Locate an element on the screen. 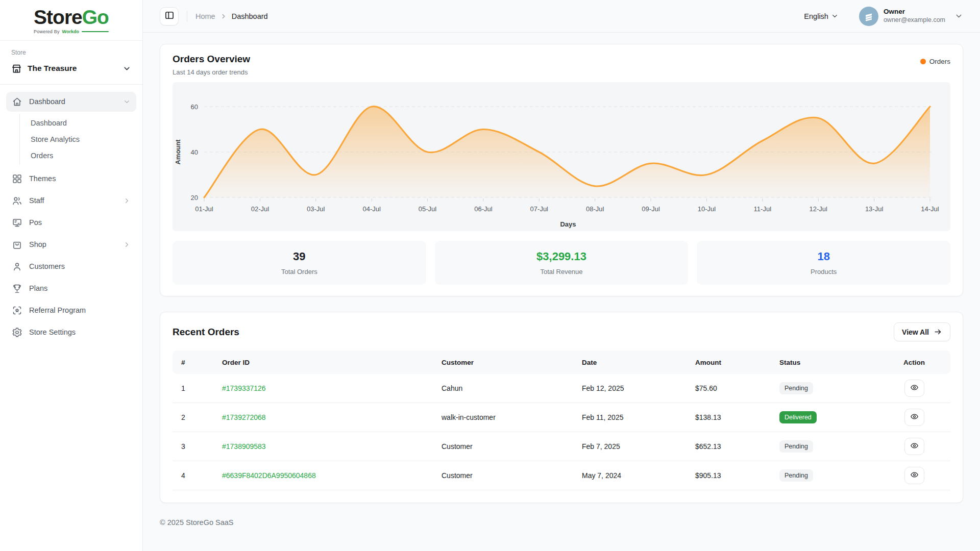 The height and width of the screenshot is (551, 980). legend-dot-icon is located at coordinates (923, 61).